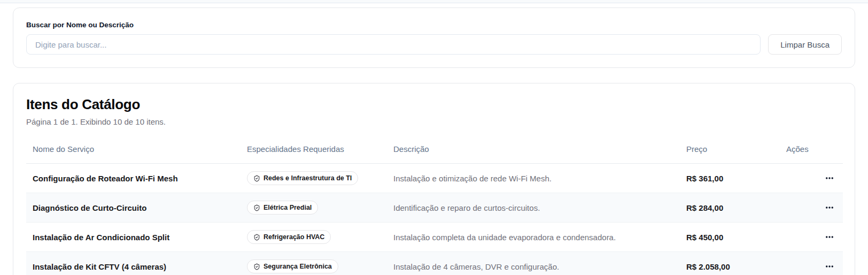 The width and height of the screenshot is (868, 275). I want to click on service-name: Configuração de Roteador Wi-Fi Mesh, so click(134, 179).